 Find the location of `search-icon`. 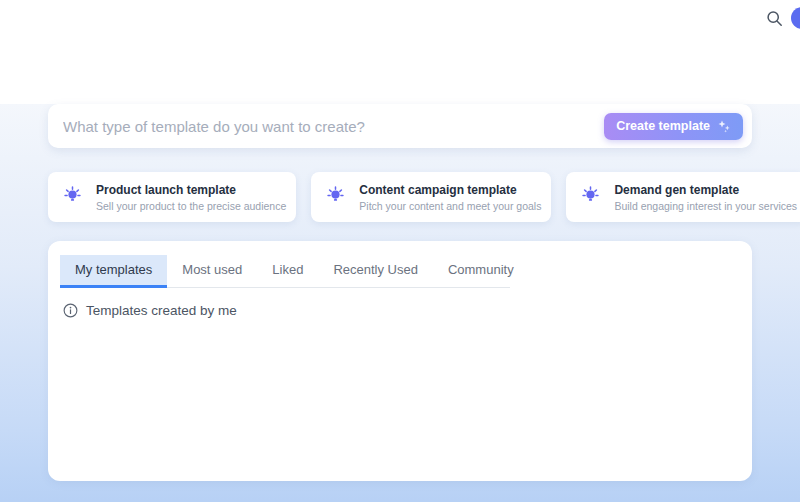

search-icon is located at coordinates (774, 18).